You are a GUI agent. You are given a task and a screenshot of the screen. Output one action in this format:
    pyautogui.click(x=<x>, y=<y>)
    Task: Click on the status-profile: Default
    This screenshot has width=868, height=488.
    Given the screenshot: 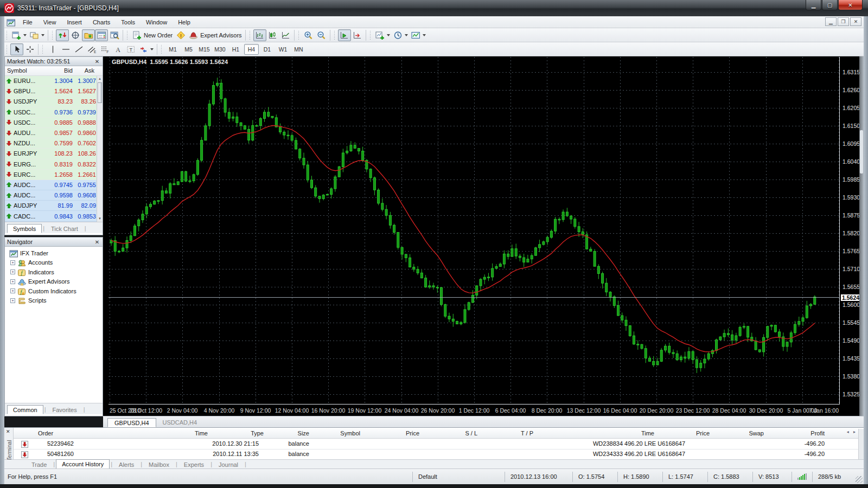 What is the action you would take?
    pyautogui.click(x=458, y=477)
    